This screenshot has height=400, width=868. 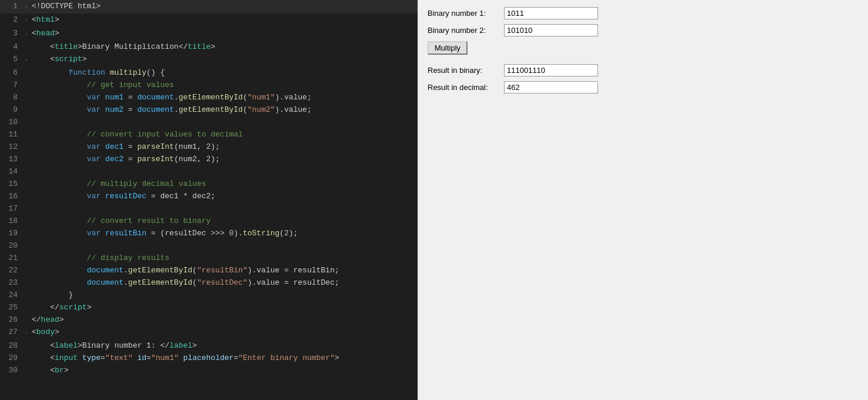 I want to click on code-line: 25 </script>, so click(x=209, y=307).